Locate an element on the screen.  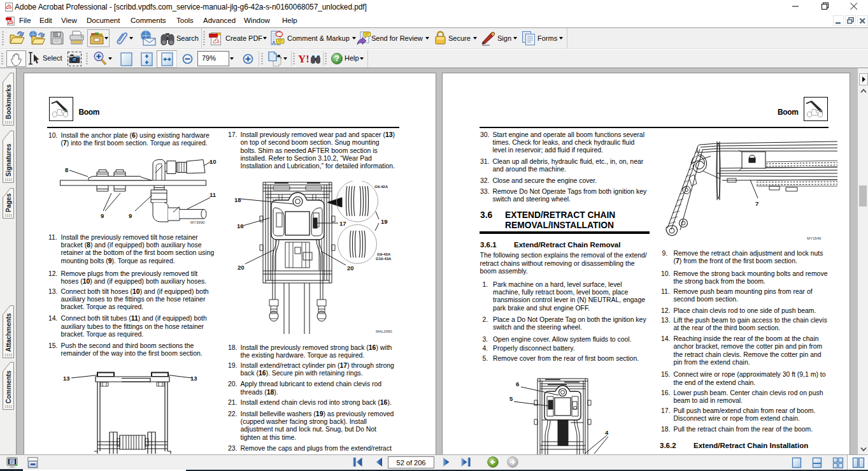
svg-text: 16 is located at coordinates (241, 226).